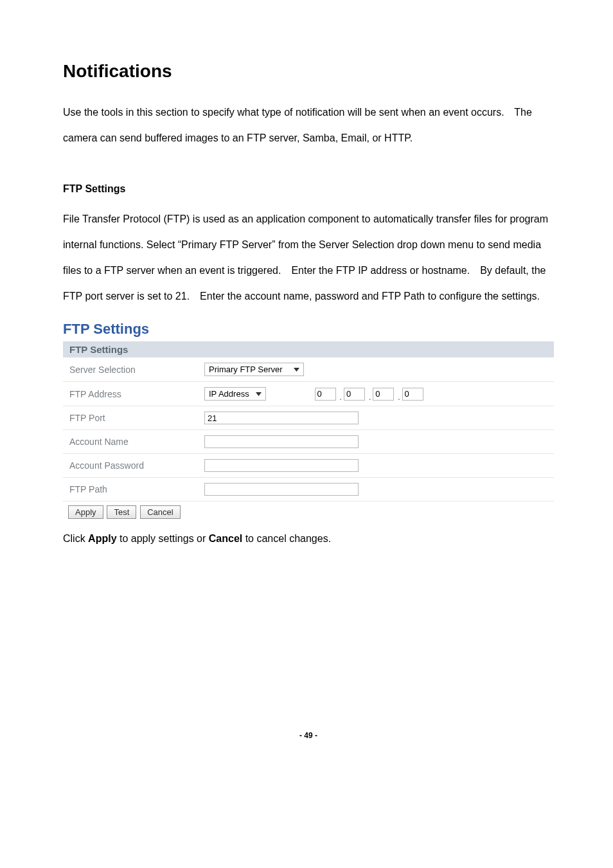 The image size is (613, 868). I want to click on ftp-settings-heading: FTP Settings, so click(308, 189).